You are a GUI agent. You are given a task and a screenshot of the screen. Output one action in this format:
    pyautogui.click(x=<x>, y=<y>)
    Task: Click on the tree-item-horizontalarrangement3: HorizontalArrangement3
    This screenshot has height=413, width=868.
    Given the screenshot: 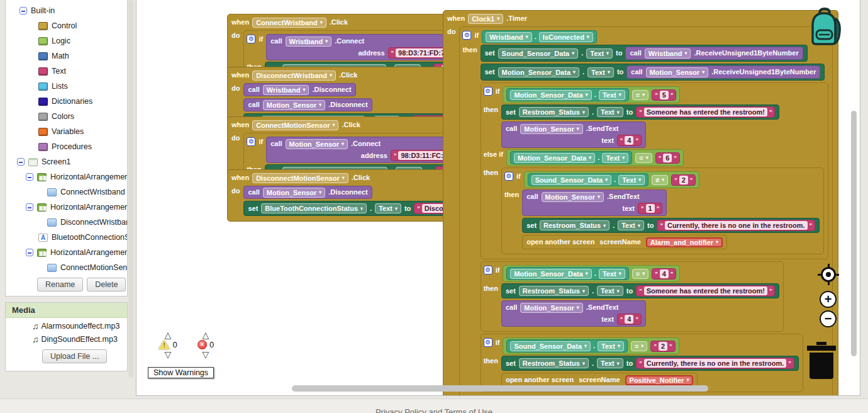 What is the action you would take?
    pyautogui.click(x=67, y=252)
    